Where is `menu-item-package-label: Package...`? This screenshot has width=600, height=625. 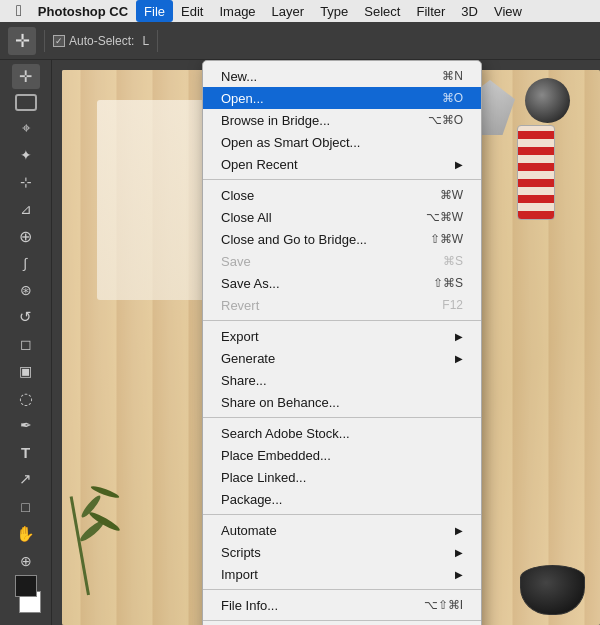
menu-item-package-label: Package... is located at coordinates (342, 500).